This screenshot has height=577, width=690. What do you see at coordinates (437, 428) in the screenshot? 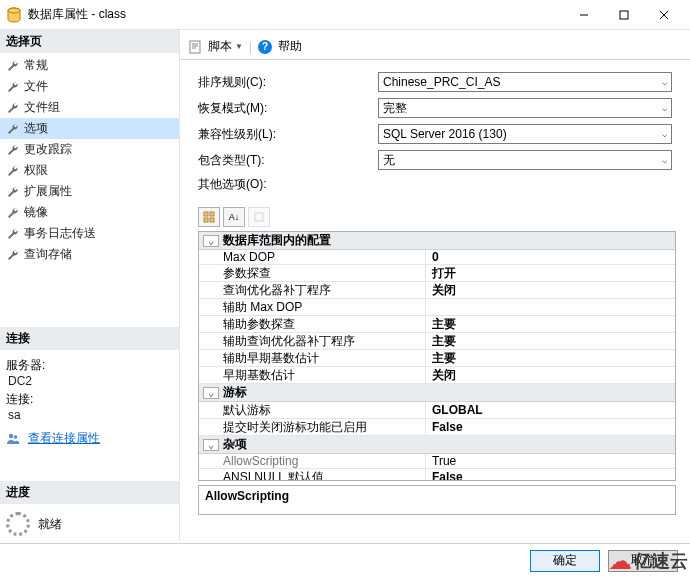
I see `property-row: 提交时关闭游标功能已启用False` at bounding box center [437, 428].